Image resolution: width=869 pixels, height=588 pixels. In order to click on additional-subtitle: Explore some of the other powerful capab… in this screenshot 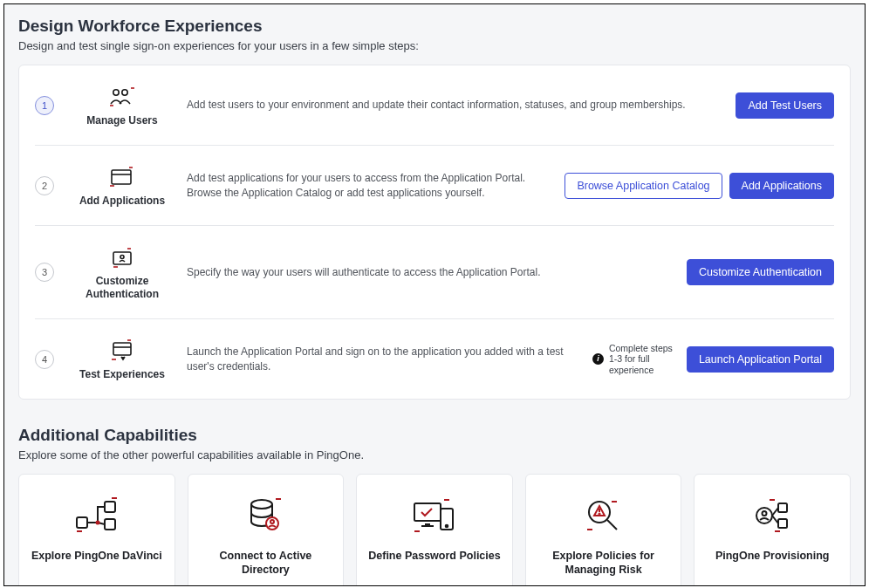, I will do `click(434, 455)`.